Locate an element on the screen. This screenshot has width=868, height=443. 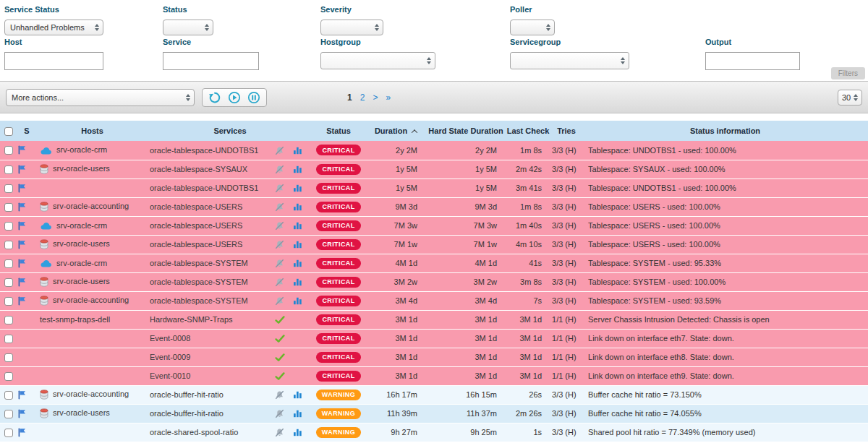
service-status-select: Unhandled Problems is located at coordinates (54, 27).